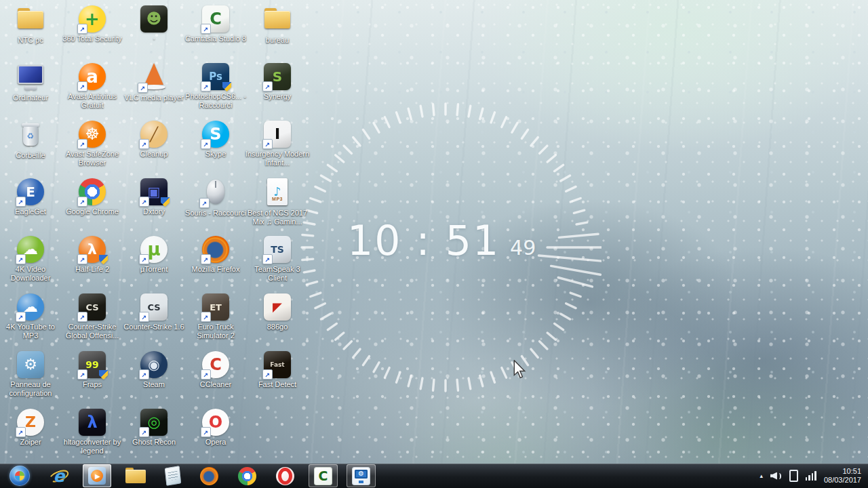 The width and height of the screenshot is (868, 488). I want to click on desktop-icon-label: hltagconverter by legend, so click(92, 447).